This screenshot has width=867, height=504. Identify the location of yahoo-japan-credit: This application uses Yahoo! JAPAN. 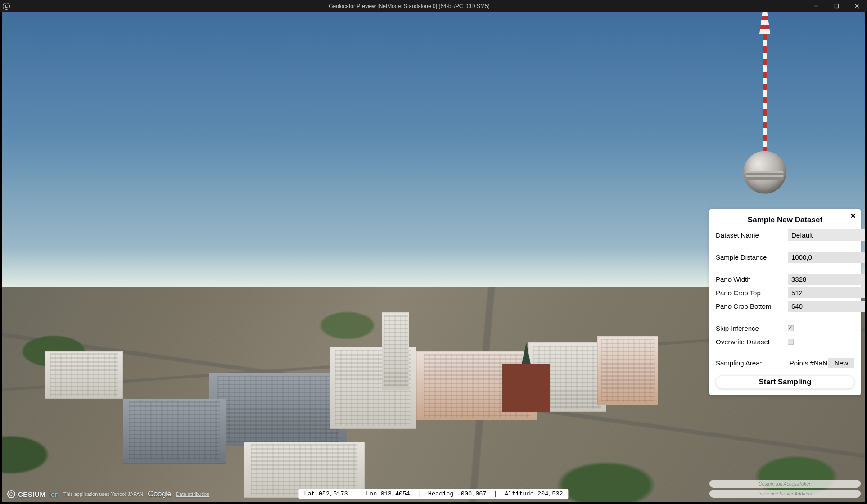
(104, 494).